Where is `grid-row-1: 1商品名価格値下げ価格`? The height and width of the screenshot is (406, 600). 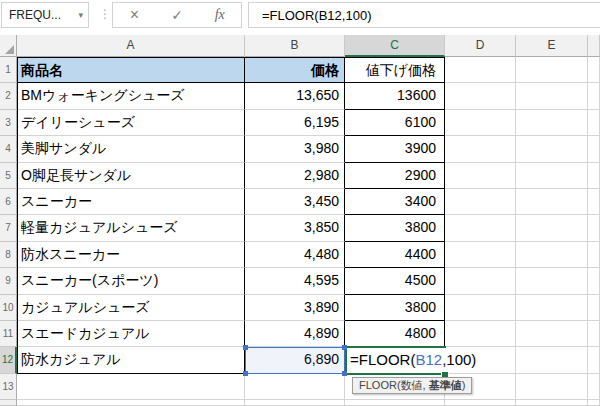
grid-row-1: 1商品名価格値下げ価格 is located at coordinates (300, 70).